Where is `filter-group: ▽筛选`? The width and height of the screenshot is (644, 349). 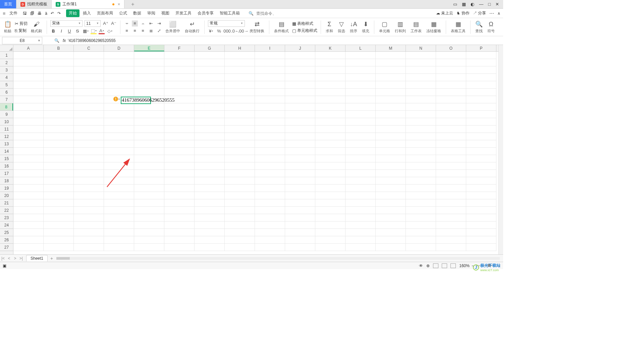
filter-group: ▽筛选 is located at coordinates (341, 27).